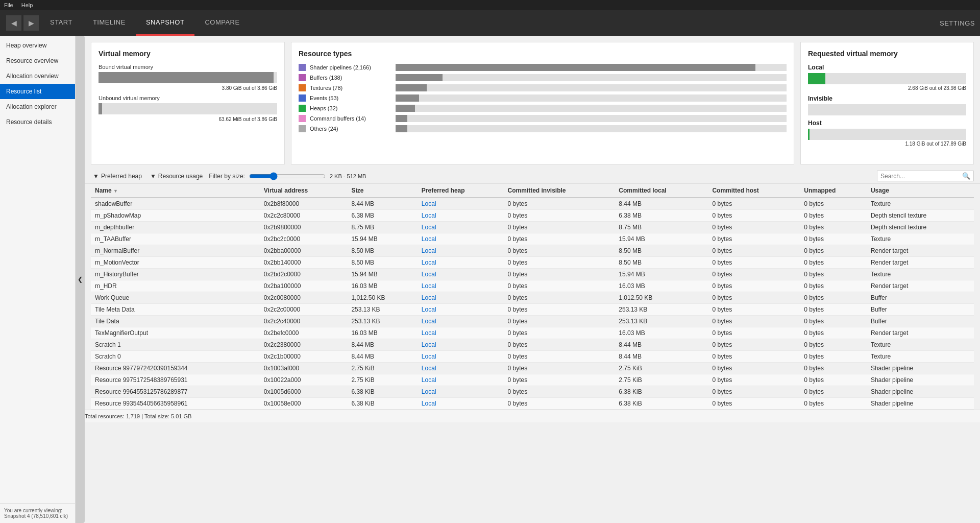 This screenshot has height=523, width=980. I want to click on col-committed-host: Committed host, so click(754, 191).